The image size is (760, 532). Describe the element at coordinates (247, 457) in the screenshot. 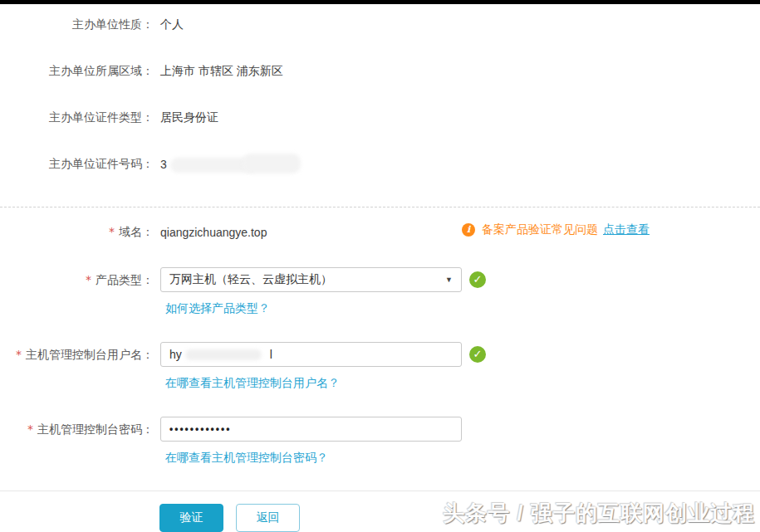

I see `console-password-help-link: 在哪查看主机管理控制台密码？` at that location.